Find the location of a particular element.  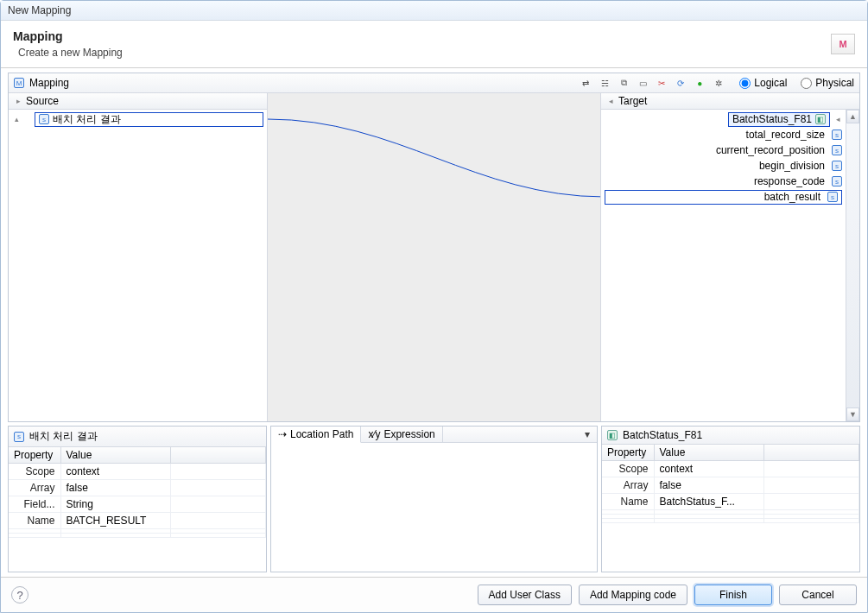

target-properties-panel: ◧ BatchStatus_F81 Property Value Scopeco… is located at coordinates (731, 499).